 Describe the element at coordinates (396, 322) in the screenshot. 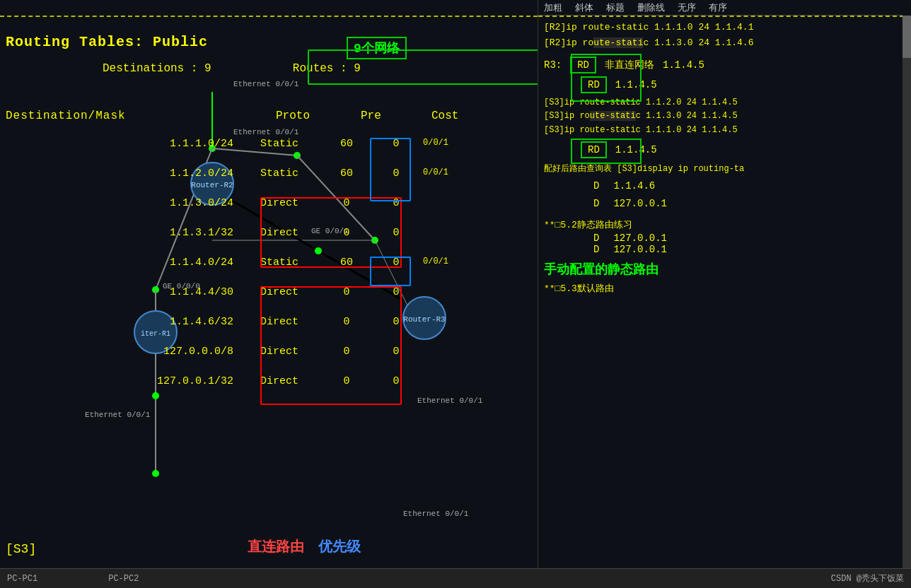

I see `cost-7: 0` at that location.